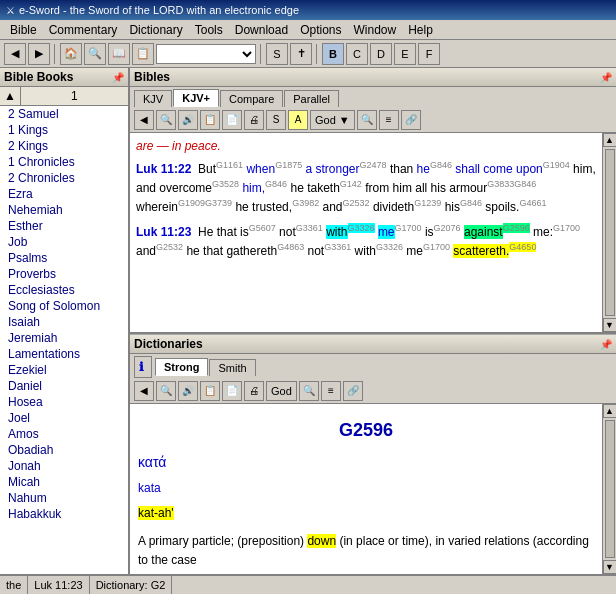 This screenshot has width=616, height=594. What do you see at coordinates (254, 391) in the screenshot?
I see `dict-print-btn: 🖨` at bounding box center [254, 391].